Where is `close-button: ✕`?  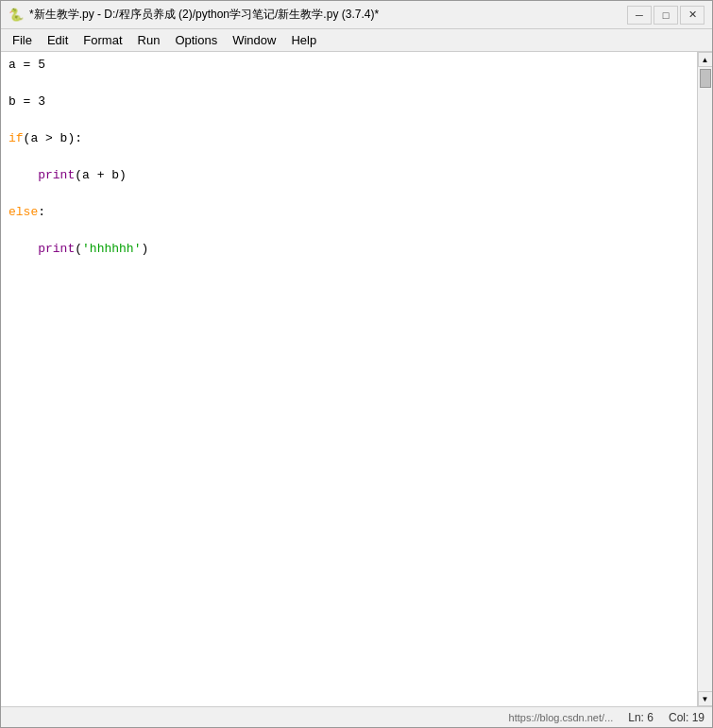 close-button: ✕ is located at coordinates (692, 15).